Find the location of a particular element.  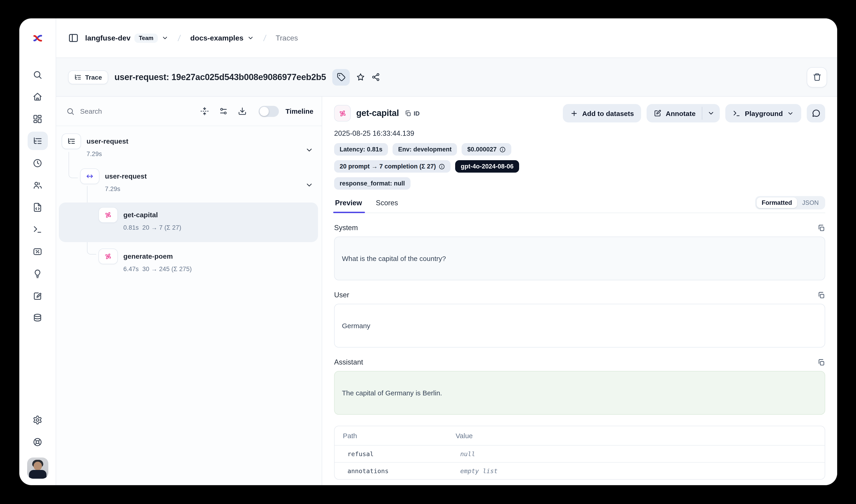

playground-button: Playground is located at coordinates (764, 113).